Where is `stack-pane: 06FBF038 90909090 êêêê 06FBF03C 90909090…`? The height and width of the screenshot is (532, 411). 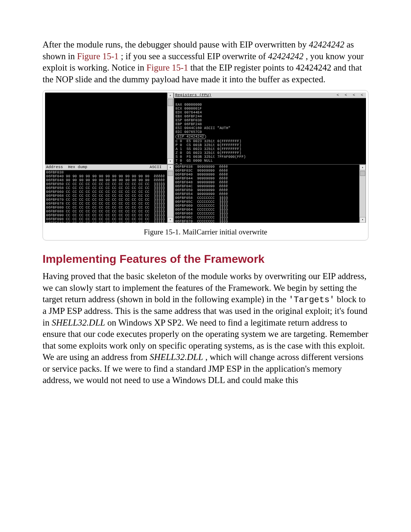 stack-pane: 06FBF038 90909090 êêêê 06FBF03C 90909090… is located at coordinates (267, 194).